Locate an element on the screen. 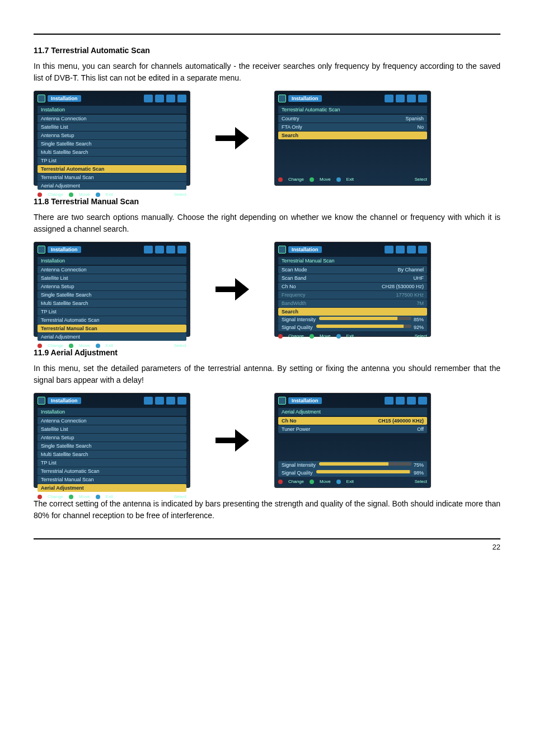 Image resolution: width=534 pixels, height=756 pixels. shot-subtitle: Installation is located at coordinates (112, 110).